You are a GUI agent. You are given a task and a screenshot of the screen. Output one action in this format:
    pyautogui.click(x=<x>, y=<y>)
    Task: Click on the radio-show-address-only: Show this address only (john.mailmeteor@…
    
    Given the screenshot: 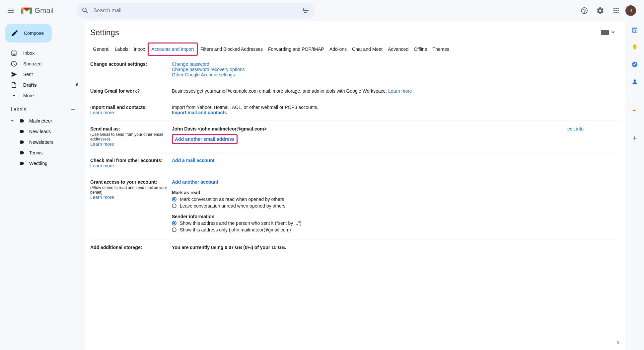 What is the action you would take?
    pyautogui.click(x=396, y=230)
    